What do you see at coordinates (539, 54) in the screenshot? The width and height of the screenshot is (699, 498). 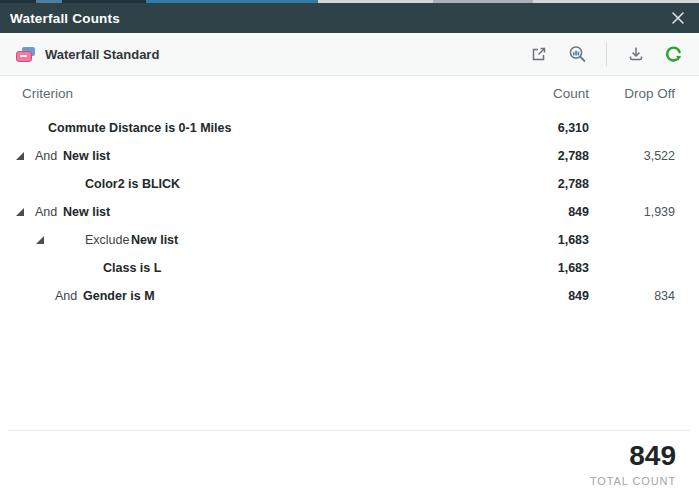 I see `open-new-window-button` at bounding box center [539, 54].